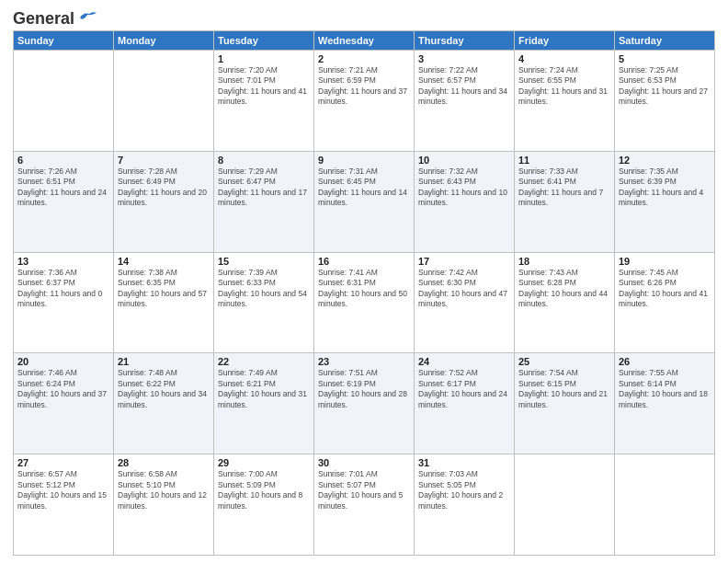 The height and width of the screenshot is (563, 728). What do you see at coordinates (364, 101) in the screenshot?
I see `day-cell: 2Sunrise: 7:21 AM Sunset: 6:59 PM Daylig…` at bounding box center [364, 101].